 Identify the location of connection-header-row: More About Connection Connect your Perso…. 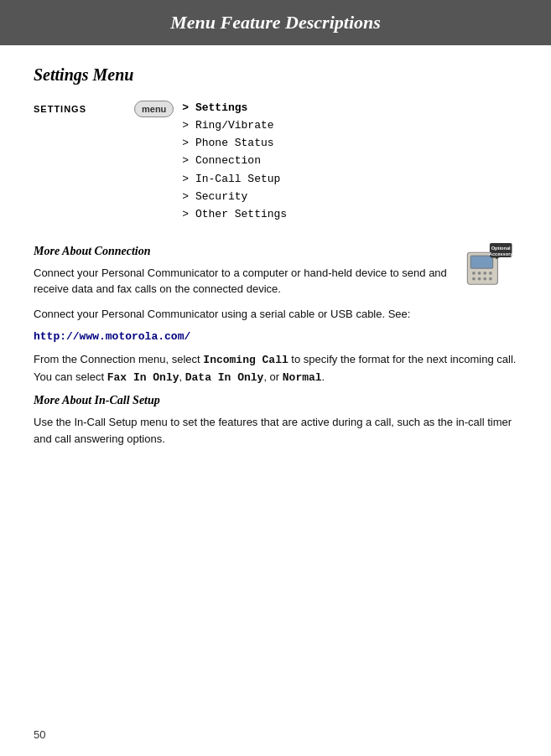
(275, 287).